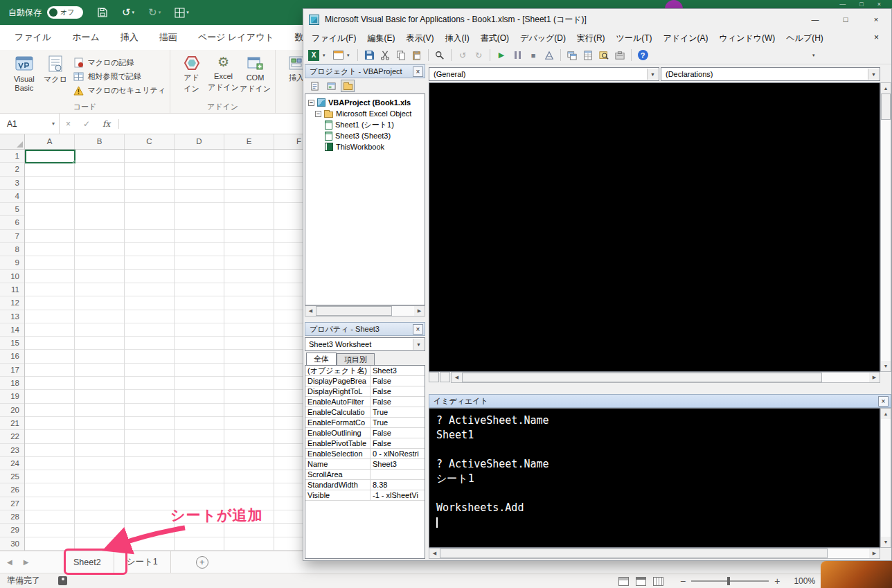  I want to click on undo-button: ↺, so click(463, 55).